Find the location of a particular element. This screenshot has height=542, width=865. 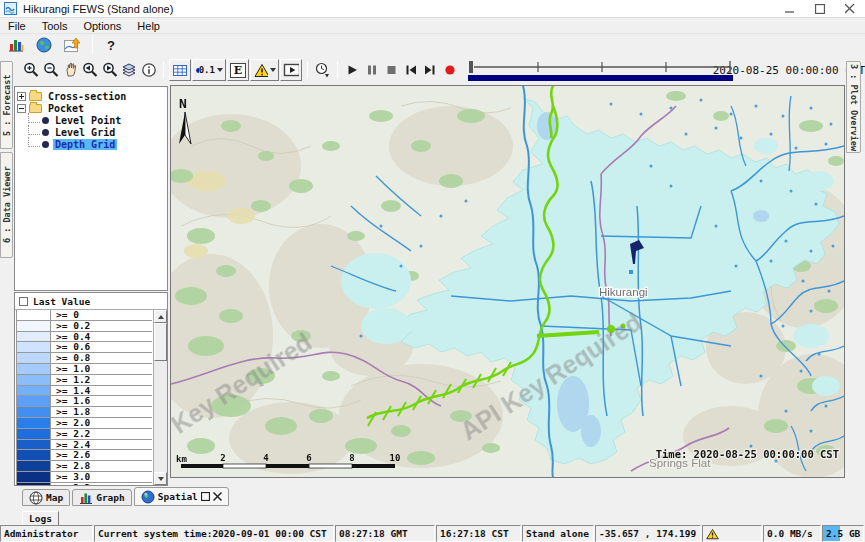

play-button is located at coordinates (352, 70).